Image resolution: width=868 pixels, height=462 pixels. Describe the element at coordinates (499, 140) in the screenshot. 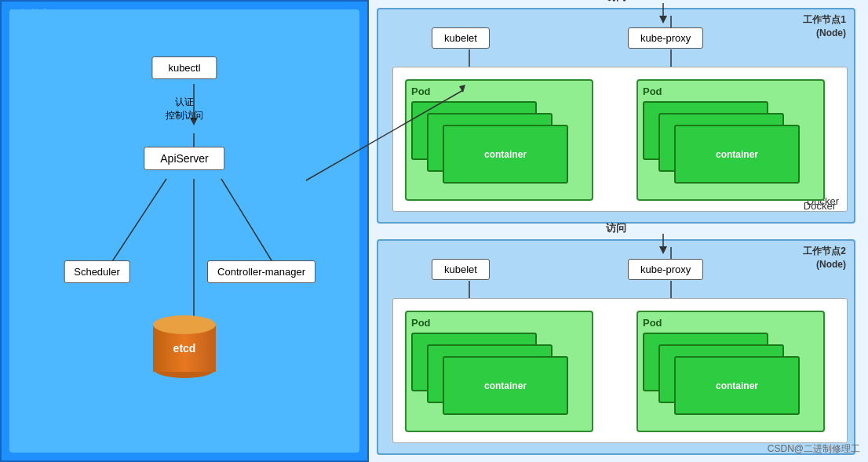

I see `node1-pod1: Pod container` at that location.